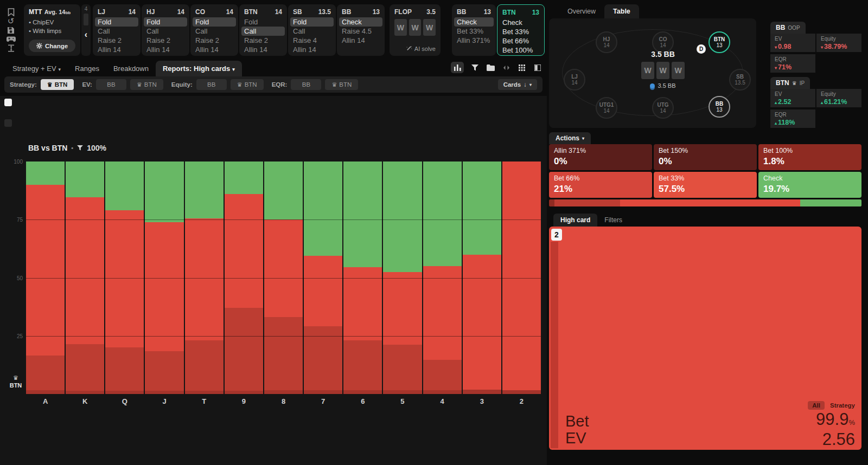 The height and width of the screenshot is (465, 868). Describe the element at coordinates (165, 30) in the screenshot. I see `node-panel-hj: HJ14FoldCallRaise 2Allin 14` at that location.